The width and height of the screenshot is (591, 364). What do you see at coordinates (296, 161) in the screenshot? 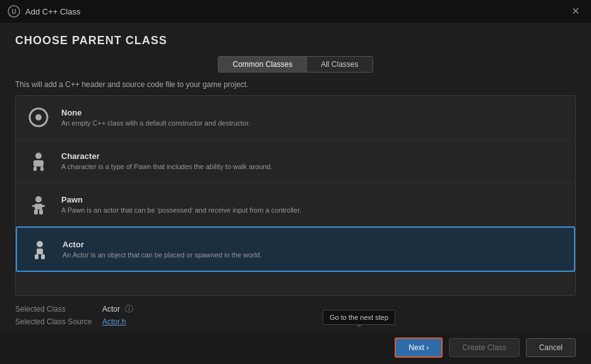
I see `class-item-character: Character A character is a type of Pawn …` at bounding box center [296, 161].